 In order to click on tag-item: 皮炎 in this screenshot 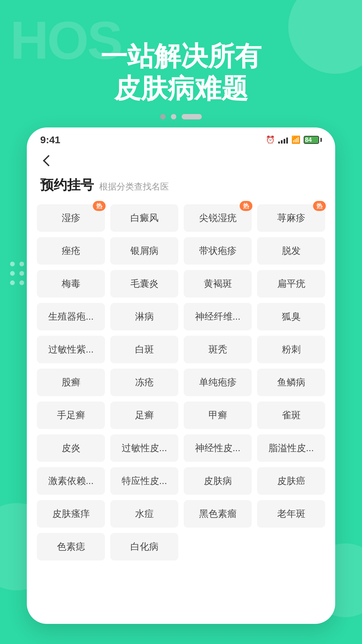, I will do `click(71, 448)`.